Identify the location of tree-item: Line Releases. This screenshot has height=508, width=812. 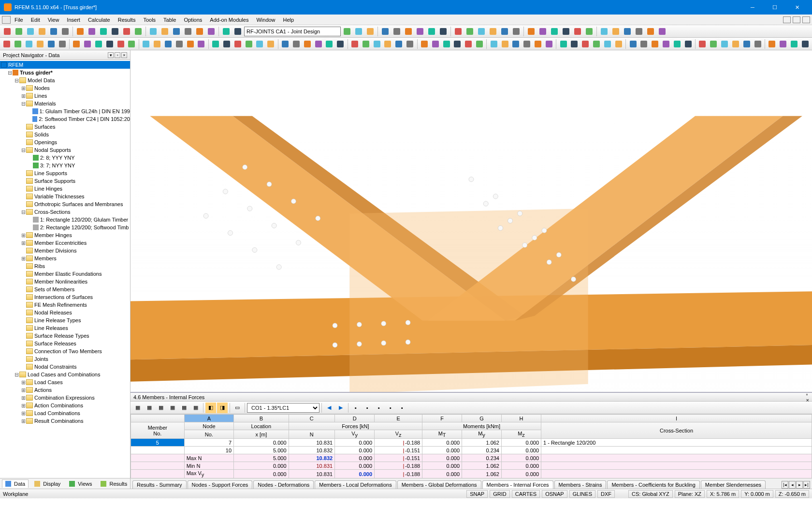
(65, 328).